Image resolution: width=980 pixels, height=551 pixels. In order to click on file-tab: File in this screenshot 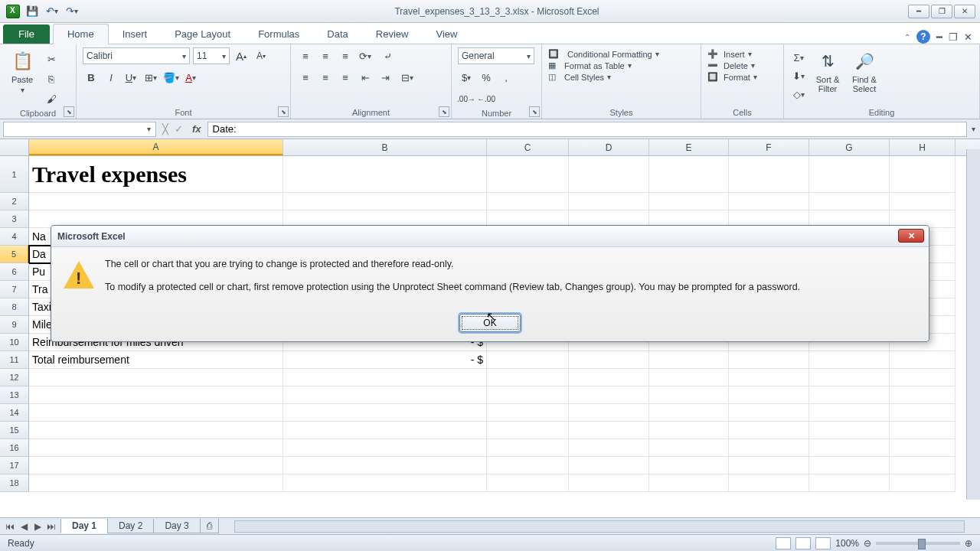, I will do `click(26, 34)`.